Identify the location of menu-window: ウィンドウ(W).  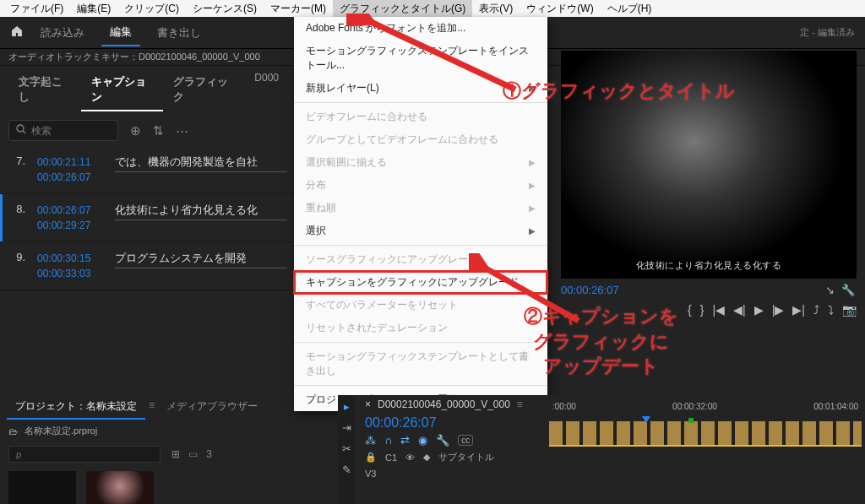
(559, 8).